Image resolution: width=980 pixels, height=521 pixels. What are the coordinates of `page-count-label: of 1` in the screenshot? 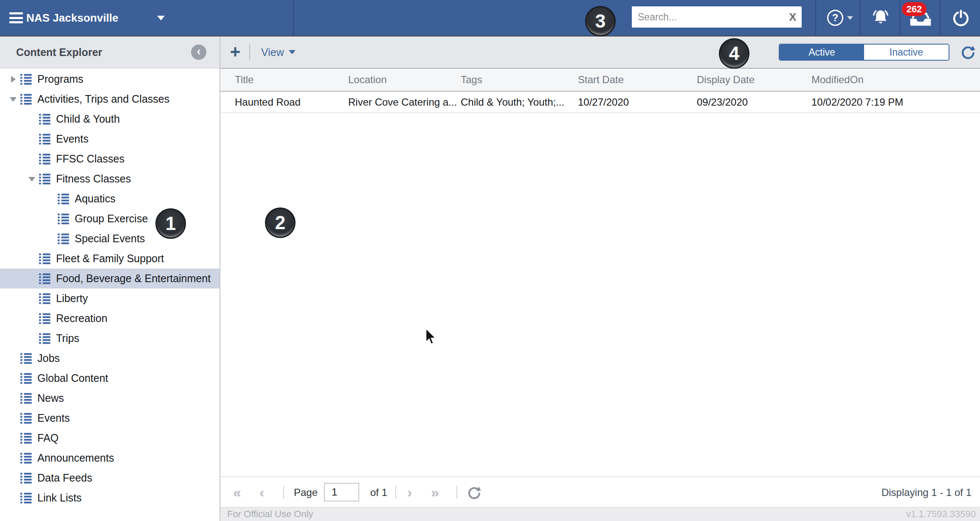 It's located at (379, 492).